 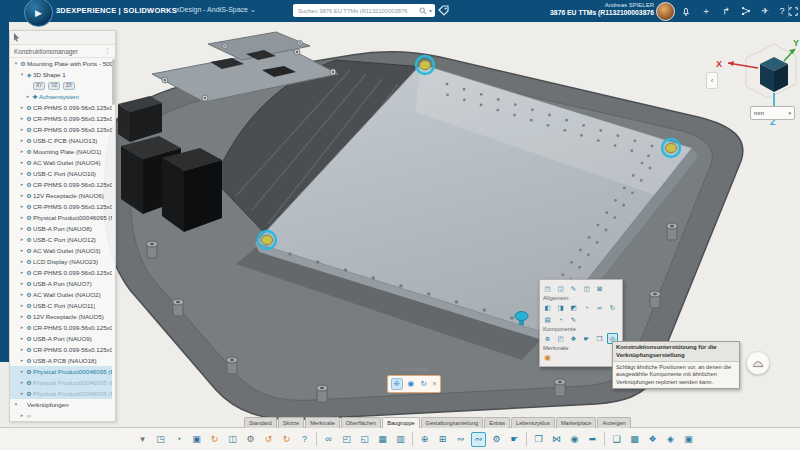 I want to click on tree-item: ▸⚙USB-A Port (NAUO7), so click(x=61, y=284).